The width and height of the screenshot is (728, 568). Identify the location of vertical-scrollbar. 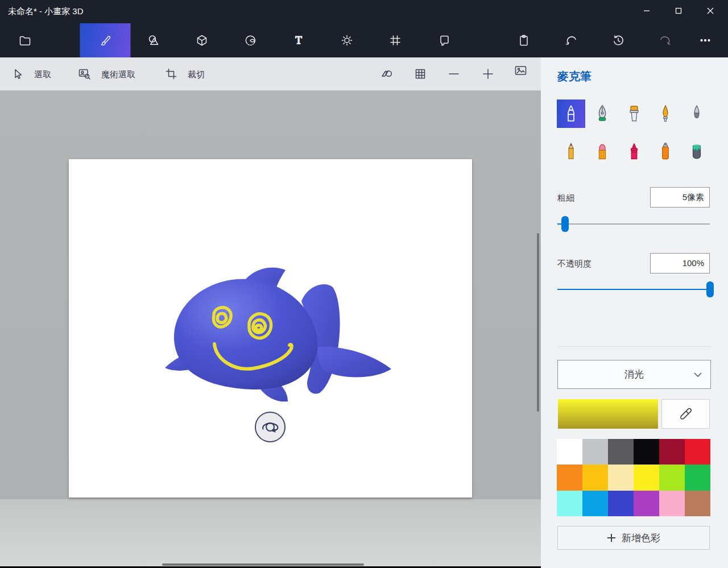
(538, 322).